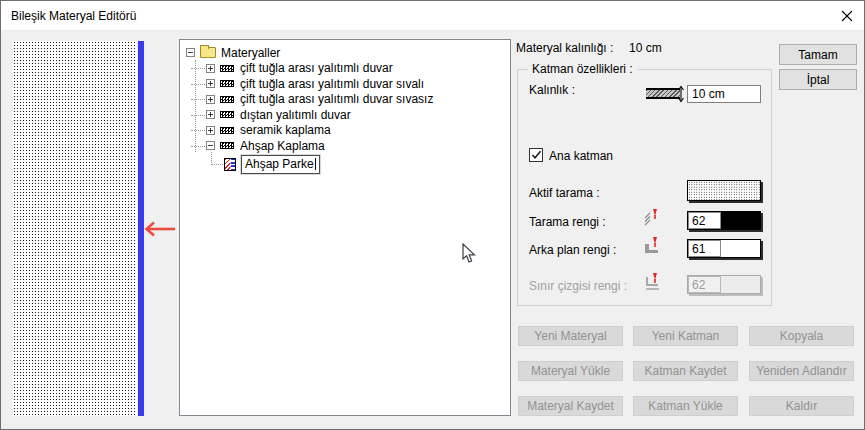 This screenshot has width=865, height=430. Describe the element at coordinates (704, 220) in the screenshot. I see `hatch-color-number: 62` at that location.